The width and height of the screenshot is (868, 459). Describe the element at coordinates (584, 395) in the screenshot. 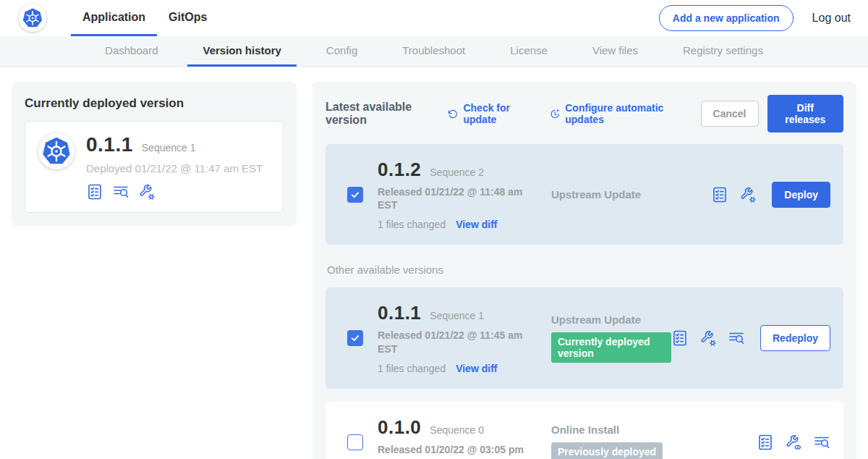

I see `row-spacer` at that location.